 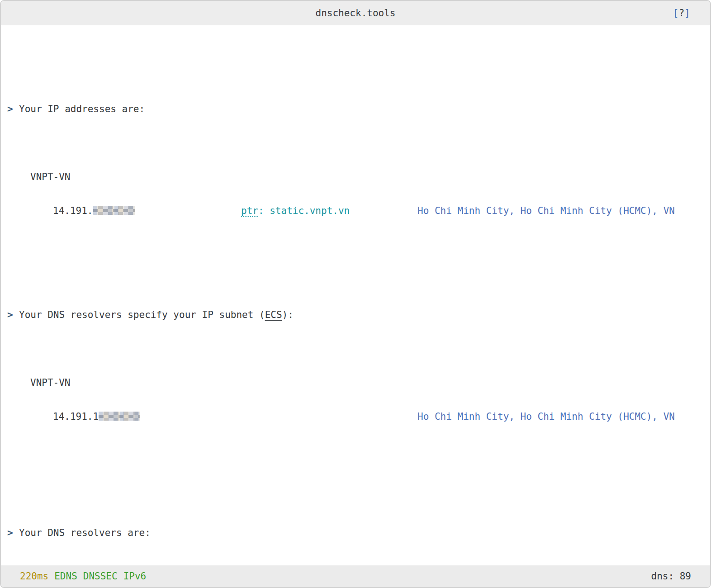 What do you see at coordinates (274, 315) in the screenshot?
I see `ecs-link: ECS` at bounding box center [274, 315].